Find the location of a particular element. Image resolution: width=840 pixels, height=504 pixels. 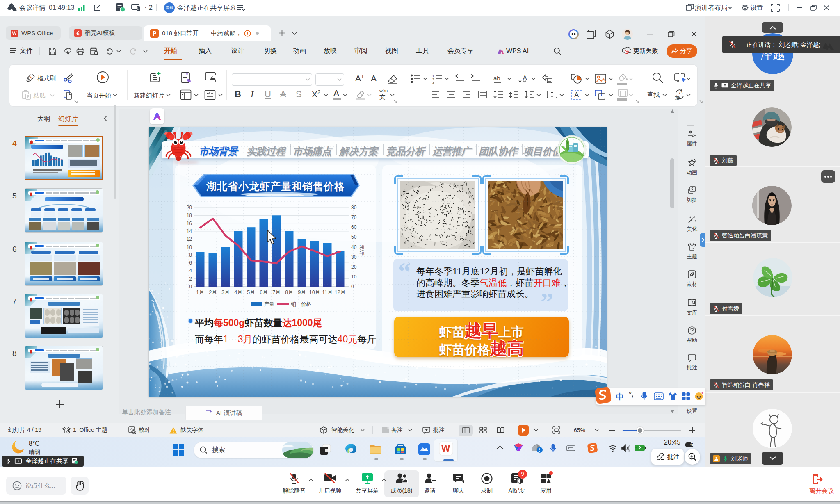

svg-text: 6月 is located at coordinates (263, 292).